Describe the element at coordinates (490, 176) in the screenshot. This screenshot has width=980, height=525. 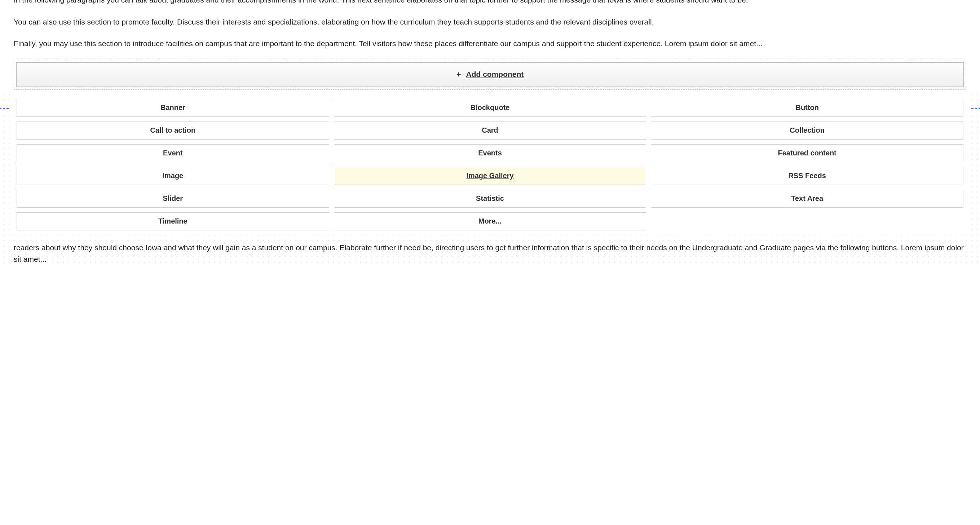
I see `component-option-image-gallery: Image Gallery` at that location.